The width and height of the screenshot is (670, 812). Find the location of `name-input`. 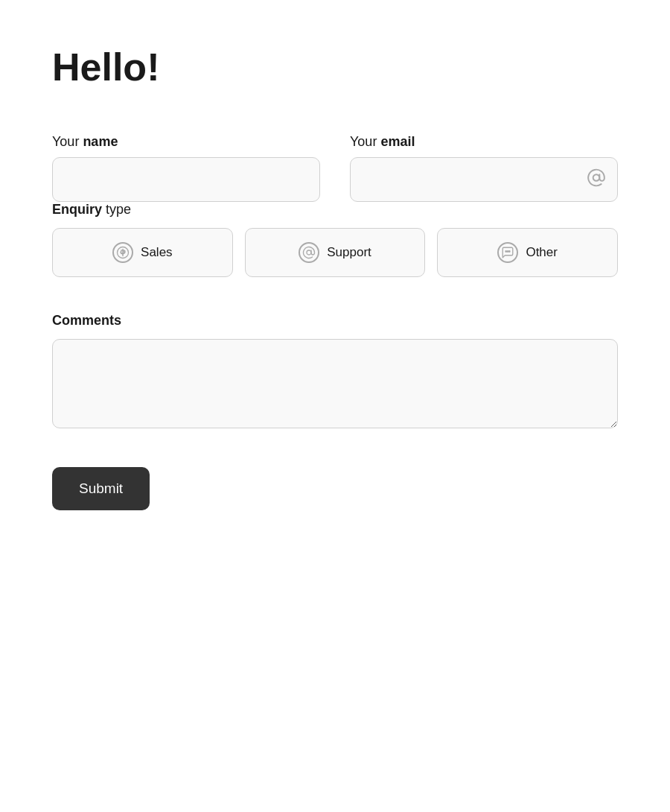

name-input is located at coordinates (186, 180).